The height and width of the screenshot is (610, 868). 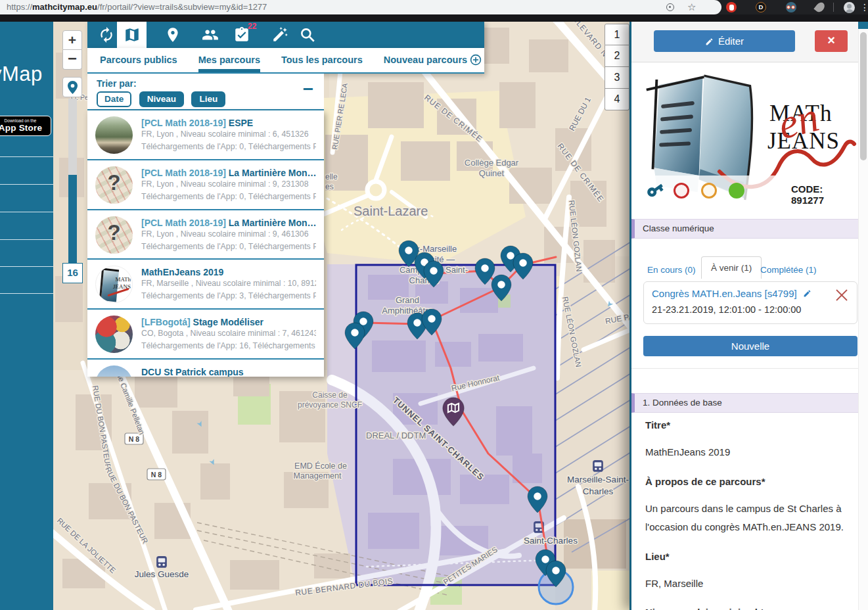 What do you see at coordinates (206, 83) in the screenshot?
I see `sort-label: Trier par:` at bounding box center [206, 83].